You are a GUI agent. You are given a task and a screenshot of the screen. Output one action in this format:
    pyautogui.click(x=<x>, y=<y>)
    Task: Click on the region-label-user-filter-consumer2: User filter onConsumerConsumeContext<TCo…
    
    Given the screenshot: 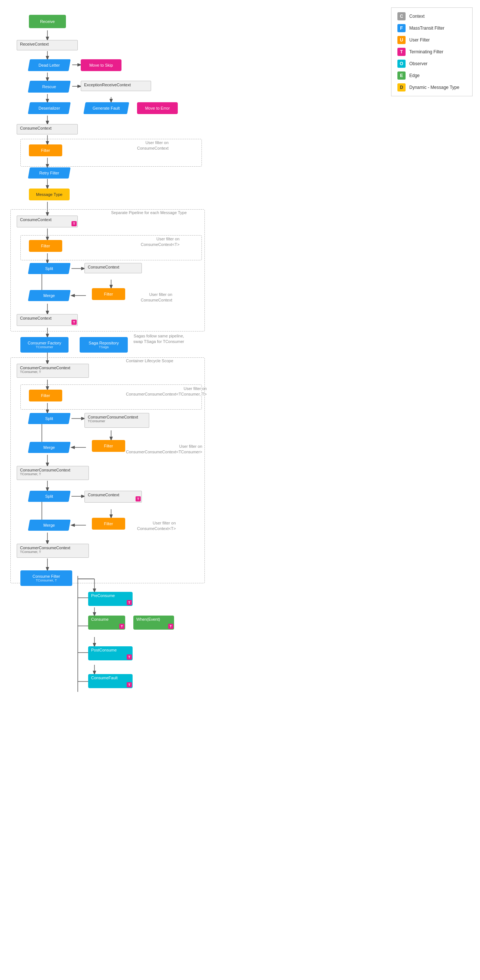 What is the action you would take?
    pyautogui.click(x=164, y=449)
    